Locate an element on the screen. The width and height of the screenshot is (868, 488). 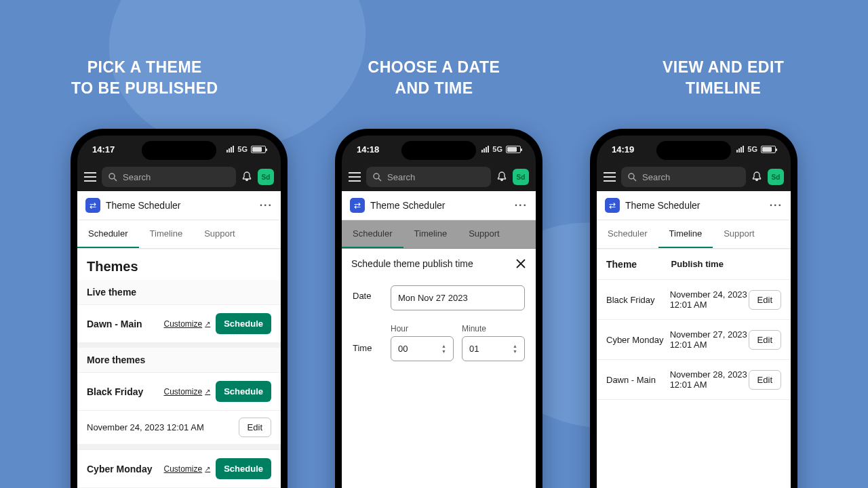
caption-3: VIEW AND EDIT TIMELINE is located at coordinates (724, 78).